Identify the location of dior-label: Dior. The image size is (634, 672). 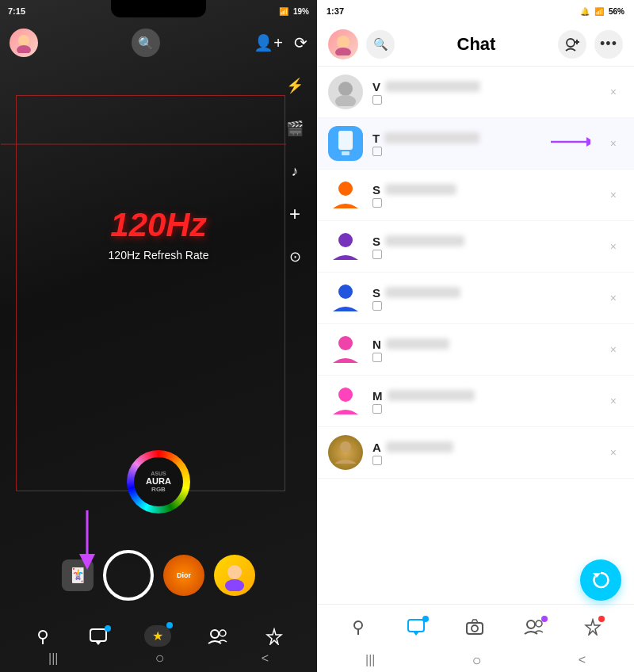
(184, 575).